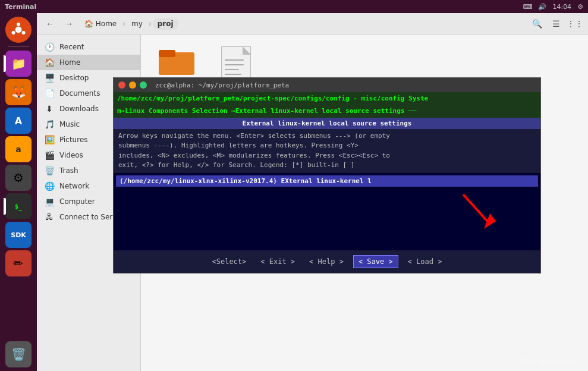 The image size is (588, 371). What do you see at coordinates (542, 7) in the screenshot?
I see `audio-icon: 🔊` at bounding box center [542, 7].